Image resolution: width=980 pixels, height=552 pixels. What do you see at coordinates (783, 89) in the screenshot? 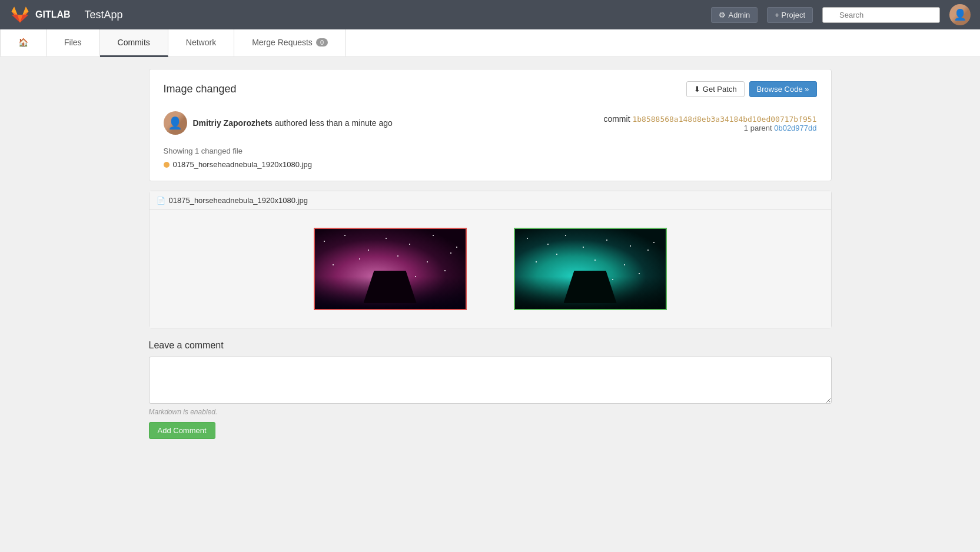
I see `browse-code-button: Browse Code »` at bounding box center [783, 89].